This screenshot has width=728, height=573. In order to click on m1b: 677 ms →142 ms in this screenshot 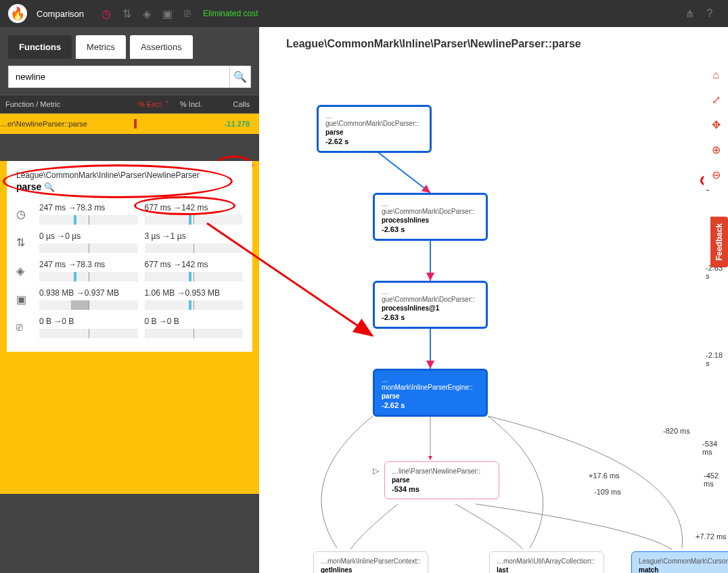, I will do `click(194, 208)`.